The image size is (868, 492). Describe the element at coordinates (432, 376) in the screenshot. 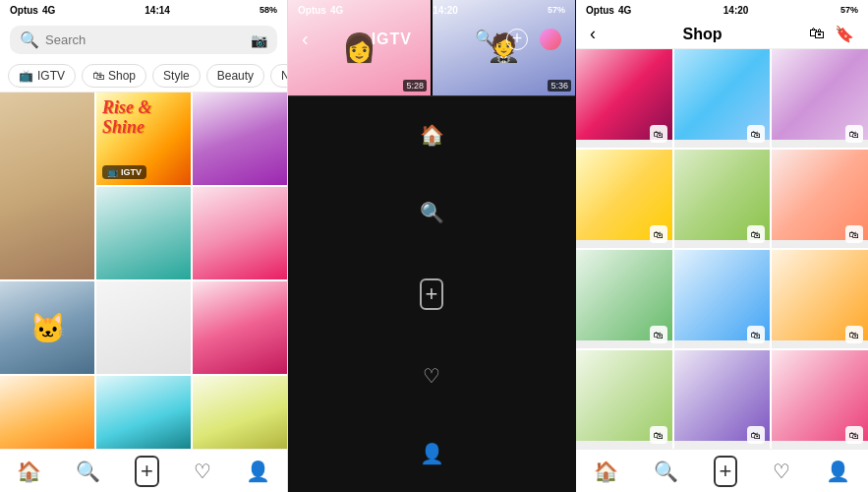

I see `nav-heart-2: ♡` at that location.